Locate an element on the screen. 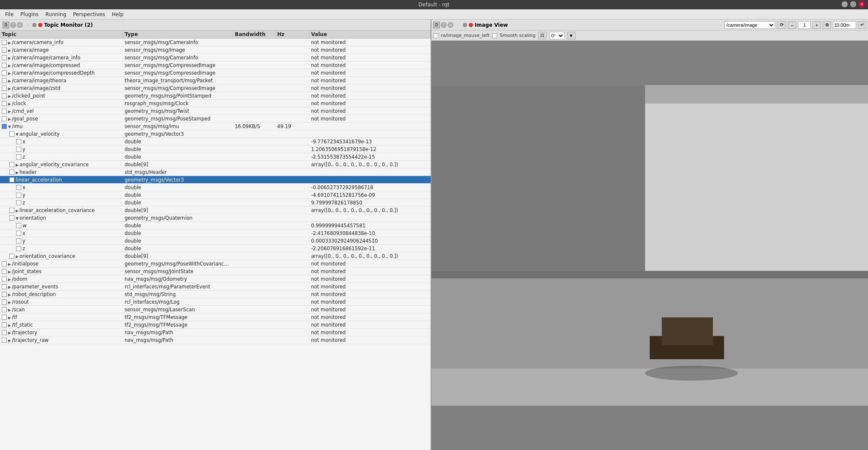 The height and width of the screenshot is (450, 868). rotate-select: 0° 90° 180° 270° is located at coordinates (557, 36).